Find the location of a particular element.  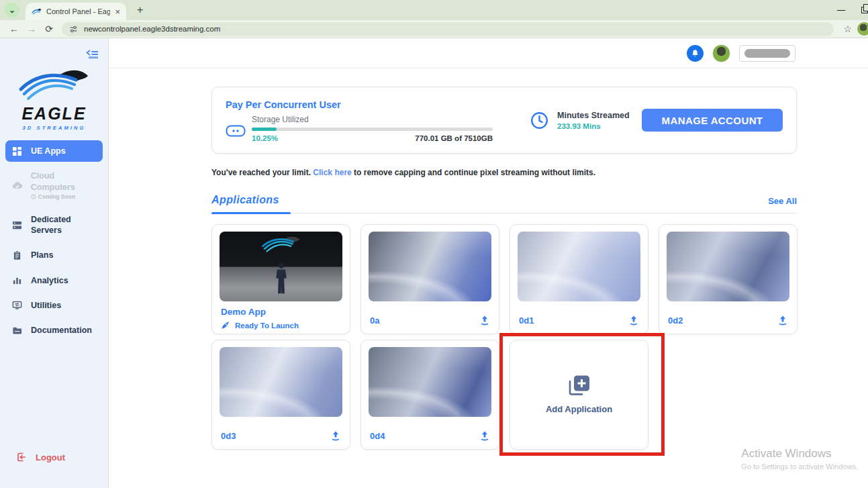

site-settings-icon is located at coordinates (74, 30).